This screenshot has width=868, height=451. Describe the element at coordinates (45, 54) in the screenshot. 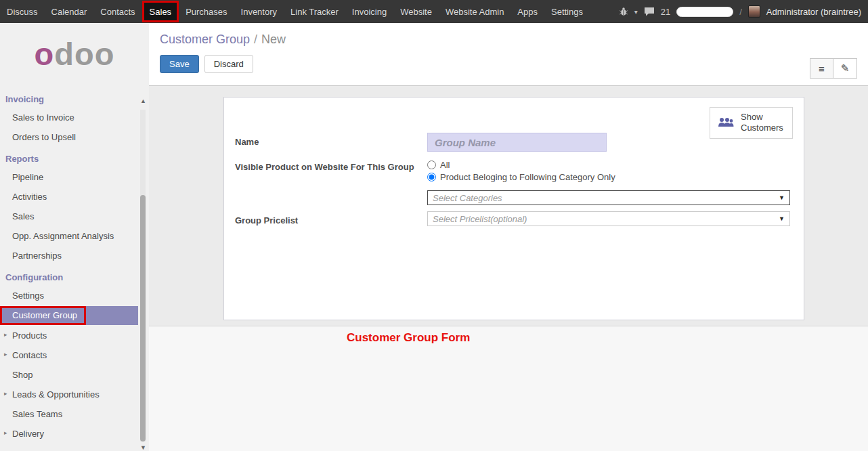

I see `odoo-logo-first-letter: o` at that location.